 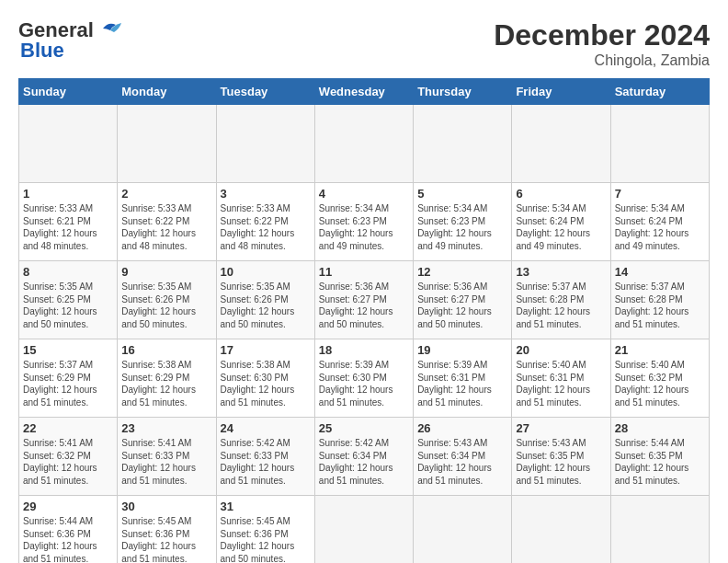 What do you see at coordinates (561, 462) in the screenshot?
I see `day-info: Sunrise: 5:43 AM Sunset: 6:35 PM Dayligh…` at bounding box center [561, 462].